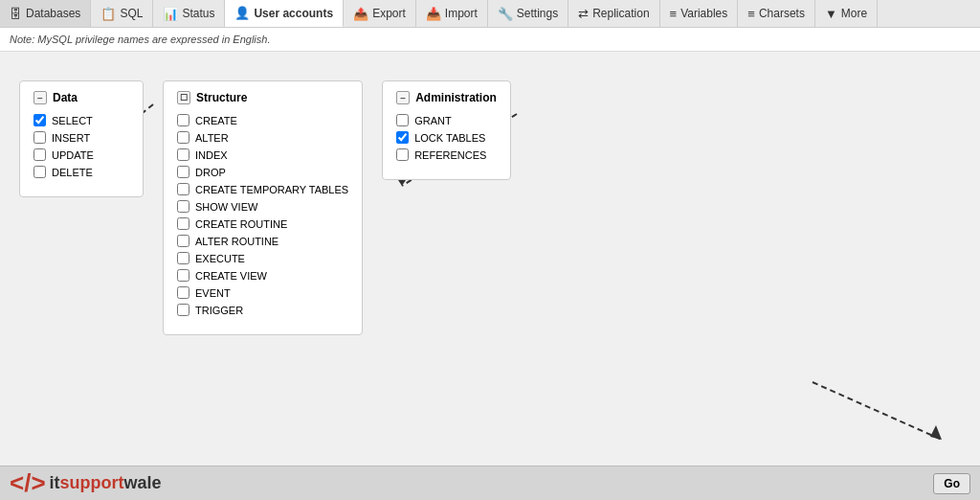 This screenshot has height=500, width=980. What do you see at coordinates (237, 241) in the screenshot?
I see `checkbox-alter-routine-label: ALTER ROUTINE` at bounding box center [237, 241].